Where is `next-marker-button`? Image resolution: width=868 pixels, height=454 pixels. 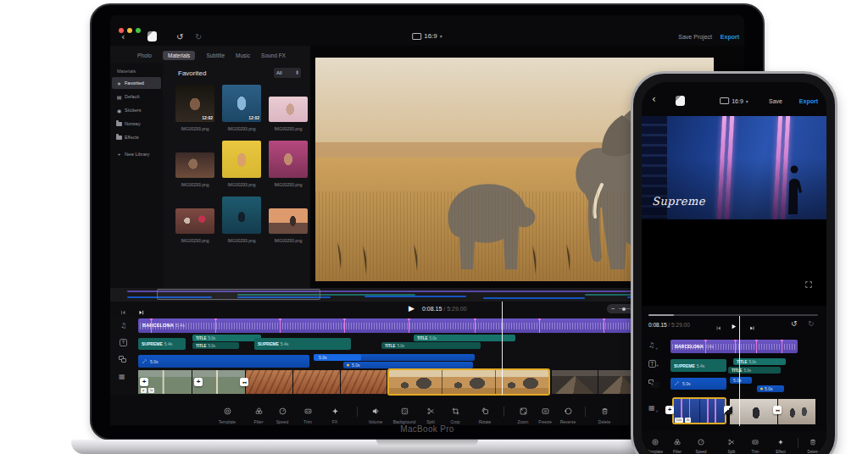 next-marker-button is located at coordinates (753, 328).